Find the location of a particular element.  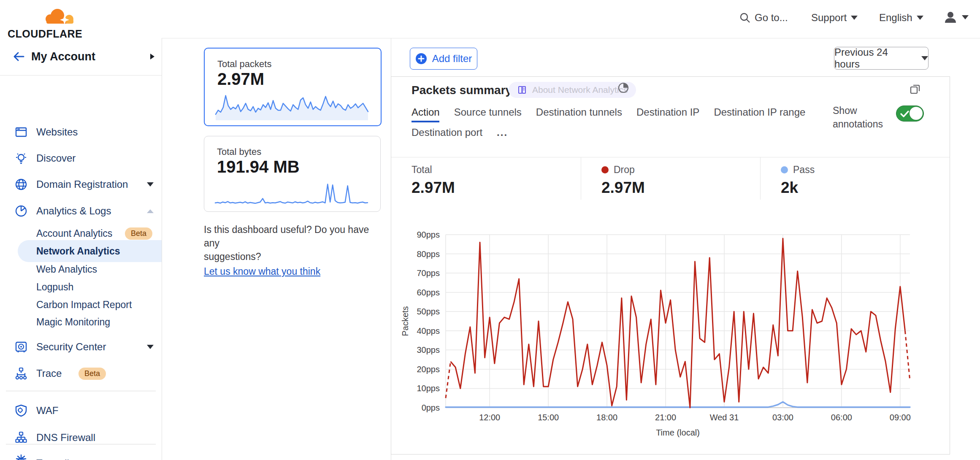

stat-drop-value: 2.97M is located at coordinates (681, 188).